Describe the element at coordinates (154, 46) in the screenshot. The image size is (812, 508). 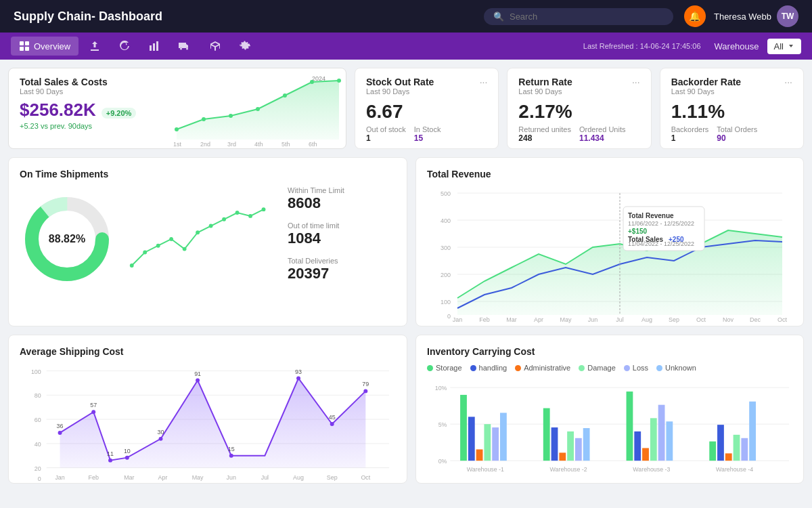
I see `nav-item-chart` at that location.